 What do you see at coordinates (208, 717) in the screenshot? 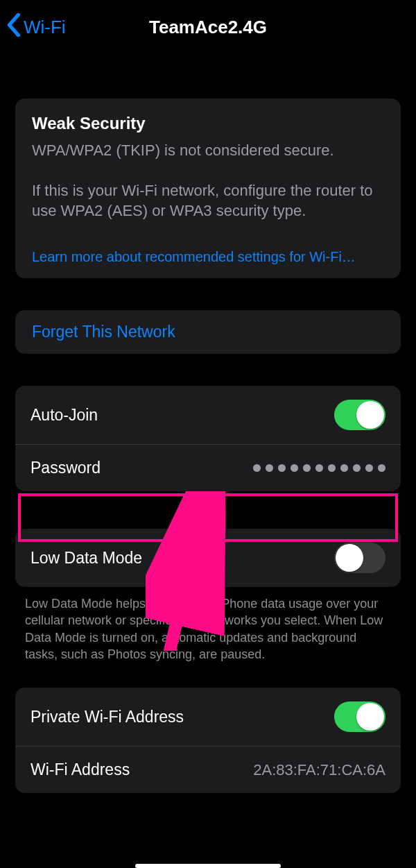
I see `private-address-row: Private Wi-Fi Address` at bounding box center [208, 717].